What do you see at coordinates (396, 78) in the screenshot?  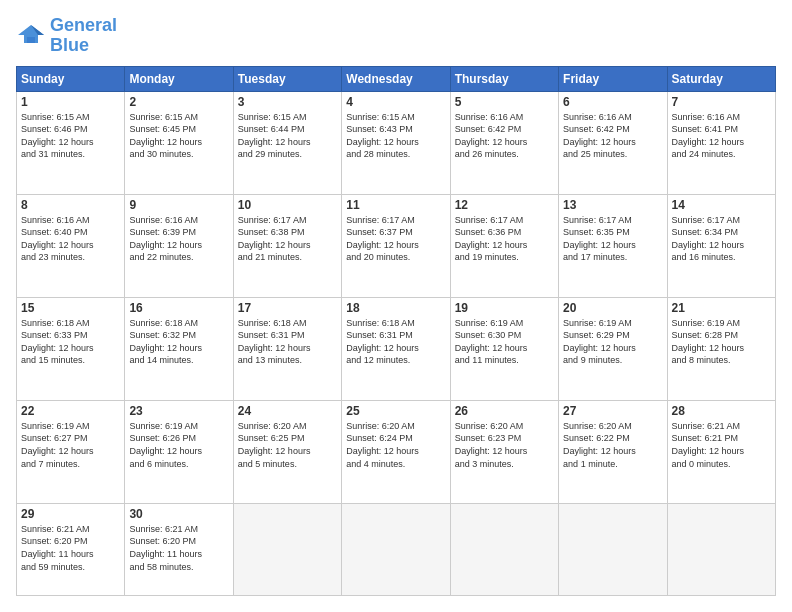 I see `days-of-week-row: SundayMondayTuesdayWednesdayThursdayFrid…` at bounding box center [396, 78].